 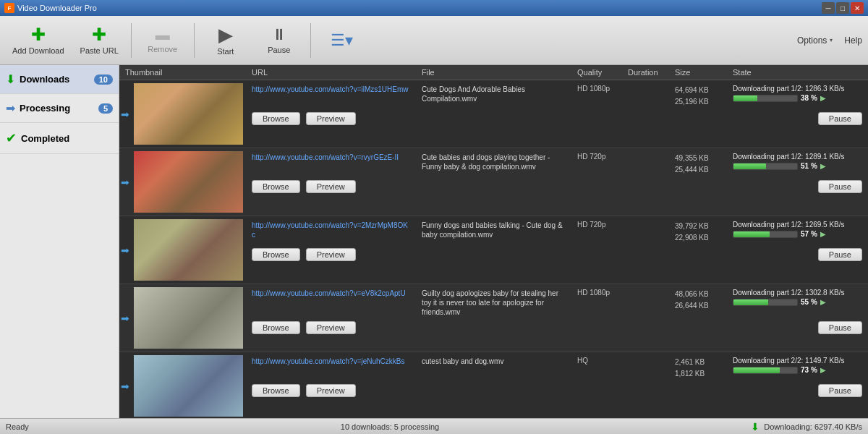 What do you see at coordinates (830, 41) in the screenshot?
I see `toolbar-right: Options ▾ Help` at bounding box center [830, 41].